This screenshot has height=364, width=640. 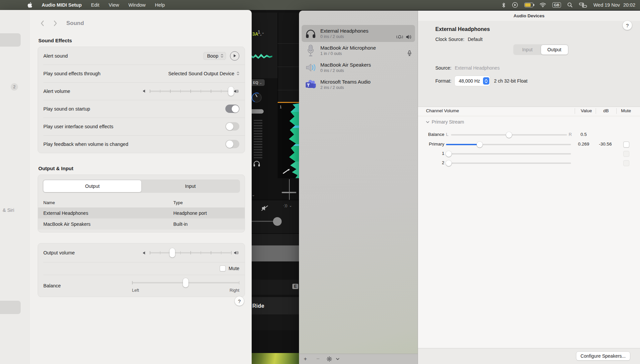 I want to click on sidebar-item-partial, so click(x=10, y=40).